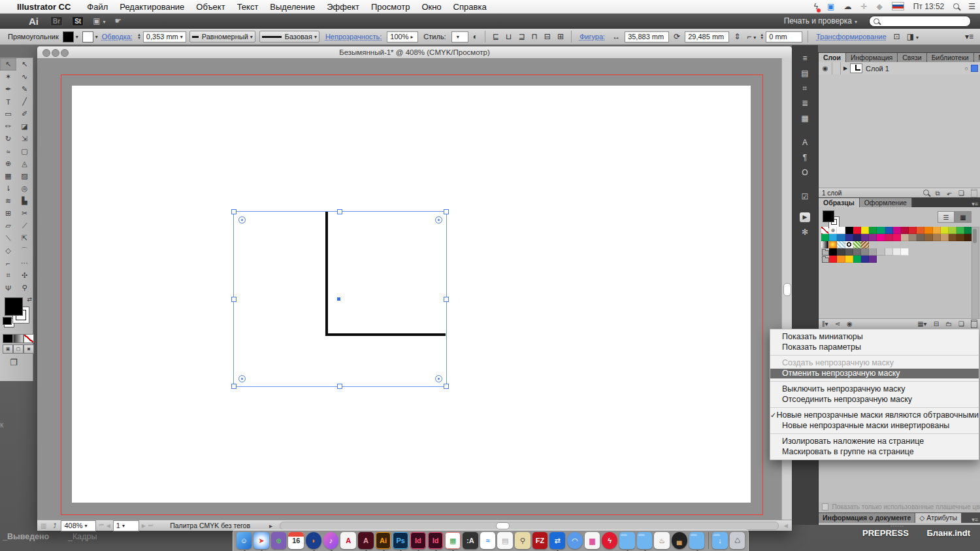 The width and height of the screenshot is (980, 551). Describe the element at coordinates (557, 541) in the screenshot. I see `teamviewer-icon: ⇄` at that location.